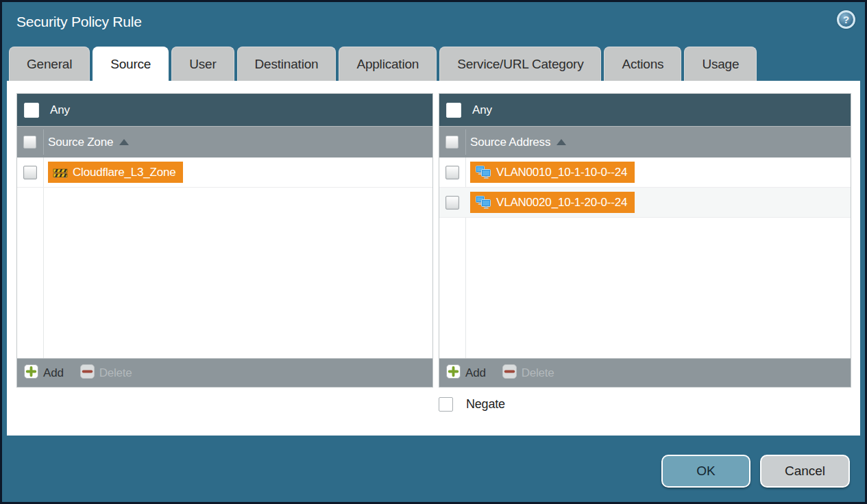 Image resolution: width=867 pixels, height=504 pixels. What do you see at coordinates (805, 471) in the screenshot?
I see `cancel-button: Cancel` at bounding box center [805, 471].